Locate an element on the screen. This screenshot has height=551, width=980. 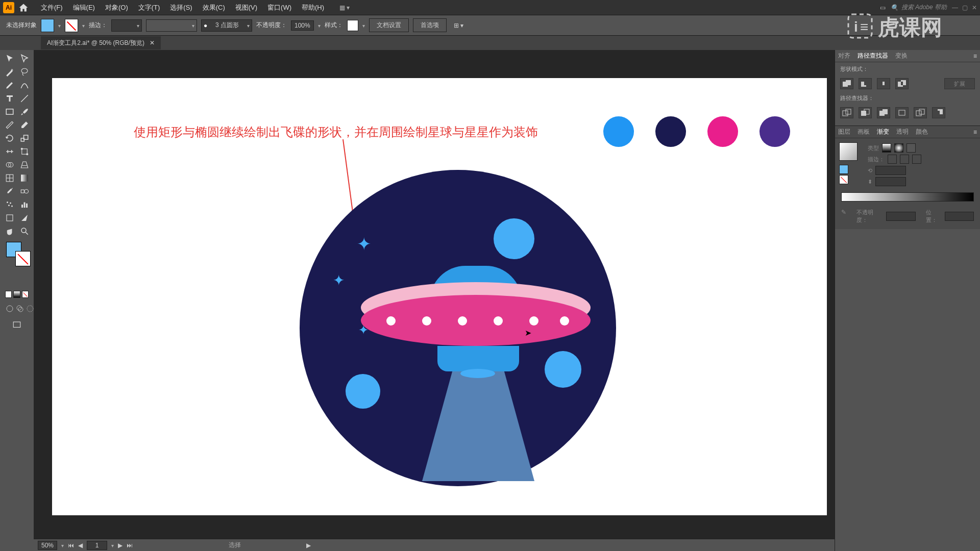
tab-transparency: 透明 is located at coordinates (902, 132).